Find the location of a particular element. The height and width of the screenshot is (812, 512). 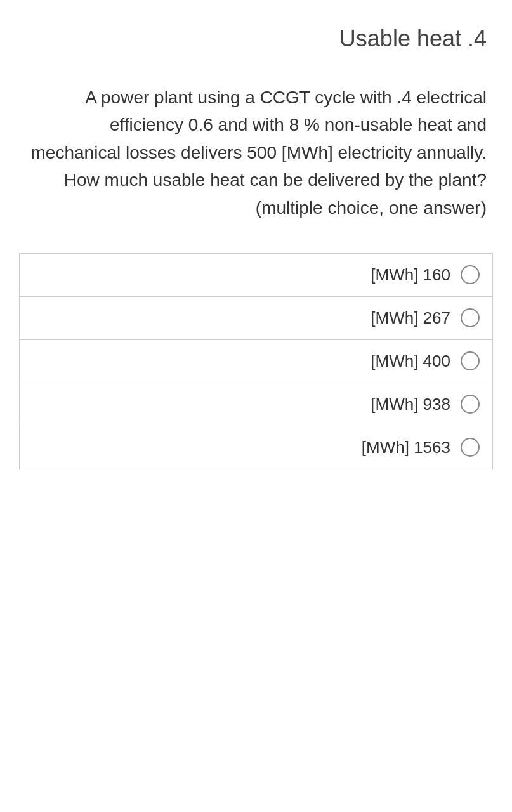

option-row-2: [MWh] 267 is located at coordinates (256, 318).